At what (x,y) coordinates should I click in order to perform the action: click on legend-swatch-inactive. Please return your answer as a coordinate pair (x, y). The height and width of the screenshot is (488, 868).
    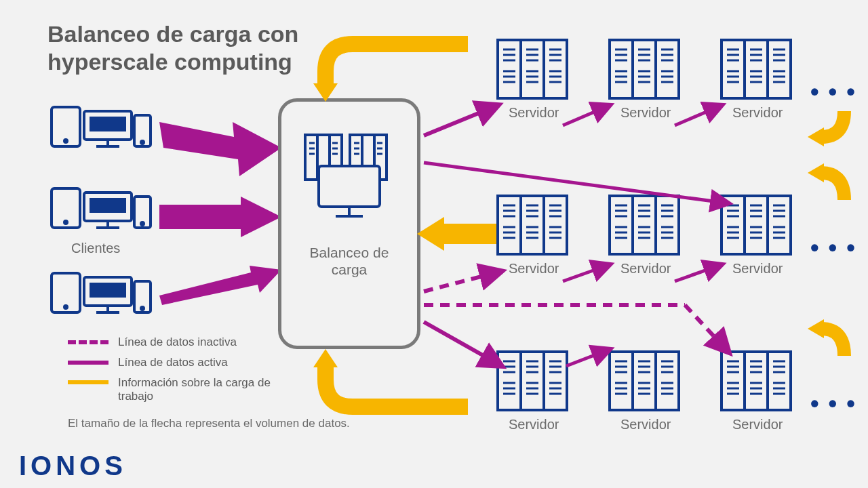
    Looking at the image, I should click on (88, 342).